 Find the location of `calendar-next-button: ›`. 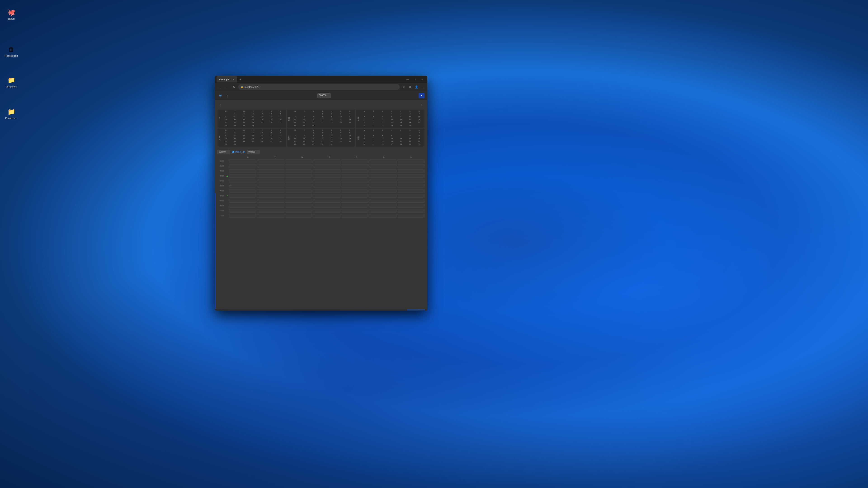

calendar-next-button: › is located at coordinates (422, 105).